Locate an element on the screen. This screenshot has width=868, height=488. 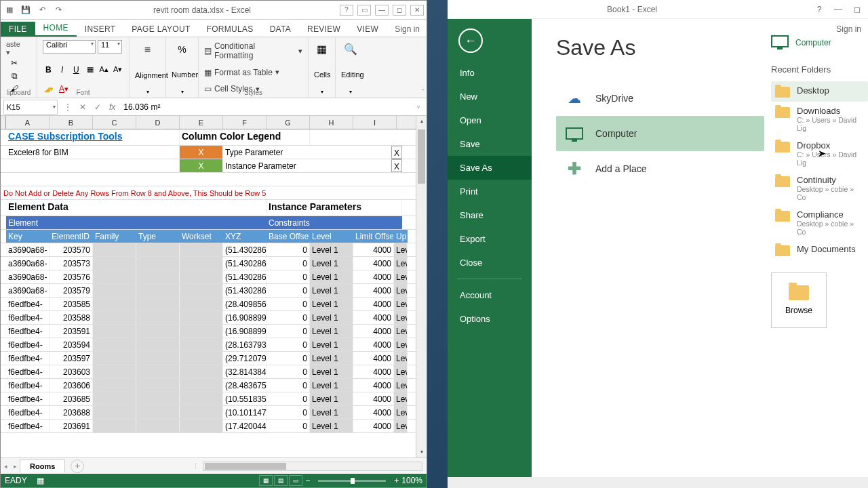
zoom-slider is located at coordinates (352, 481).